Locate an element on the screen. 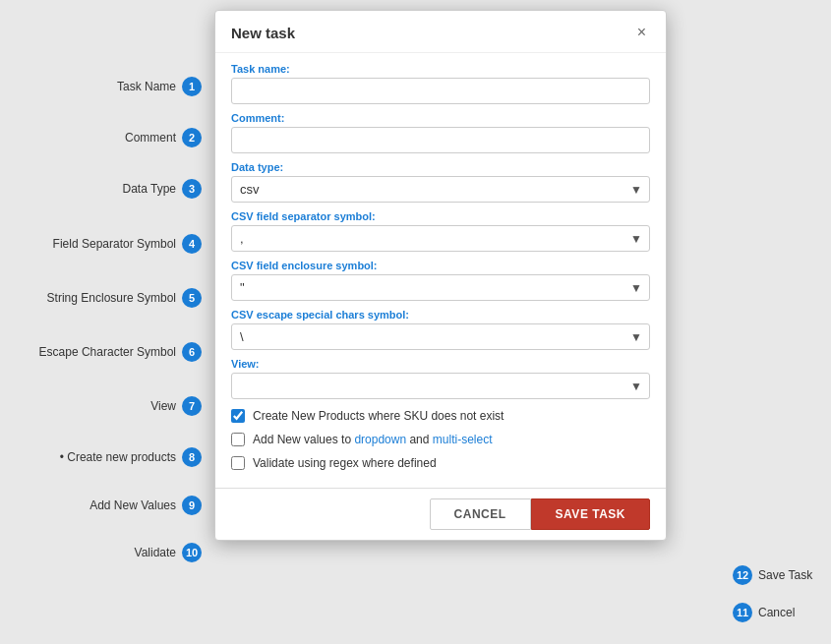 The image size is (831, 644). annotation-2: Comment 2 is located at coordinates (163, 138).